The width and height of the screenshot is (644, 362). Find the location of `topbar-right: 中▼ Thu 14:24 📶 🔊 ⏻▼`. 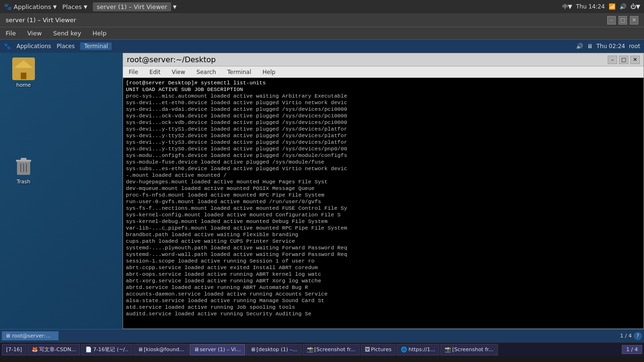

topbar-right: 中▼ Thu 14:24 📶 🔊 ⏻▼ is located at coordinates (602, 7).